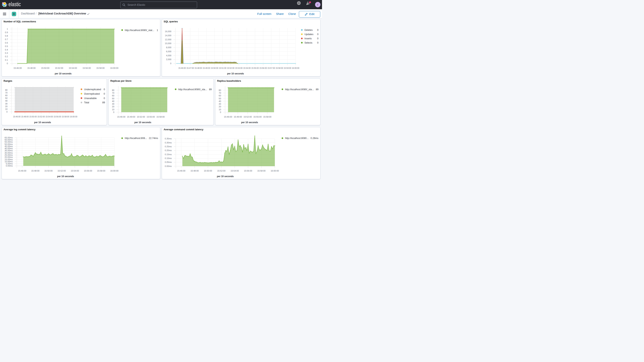 This screenshot has height=362, width=644. Describe the element at coordinates (169, 60) in the screenshot. I see `svg-text: 2,000` at that location.